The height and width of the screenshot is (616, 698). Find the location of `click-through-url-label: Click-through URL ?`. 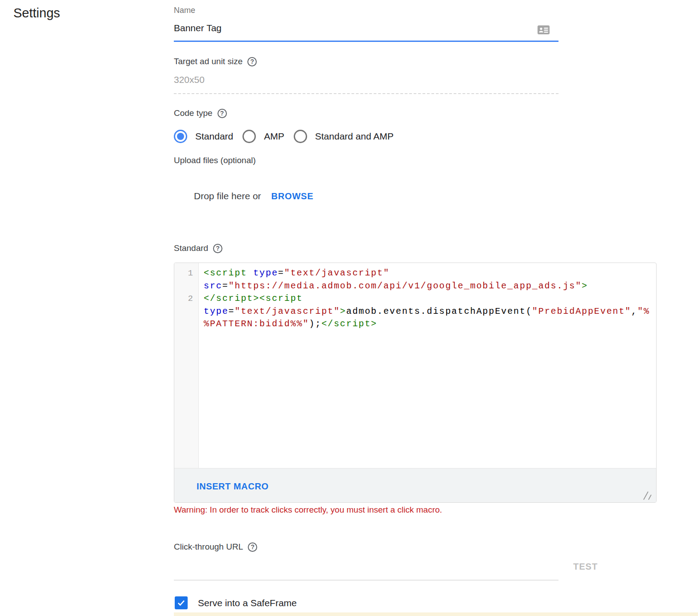

click-through-url-label: Click-through URL ? is located at coordinates (216, 547).